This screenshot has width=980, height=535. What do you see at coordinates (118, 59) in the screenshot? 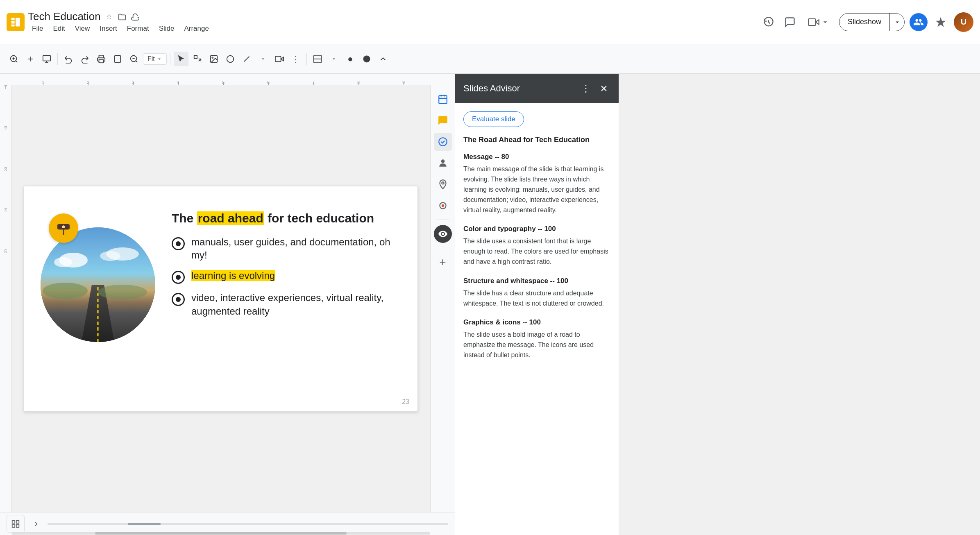
I see `paint-format-button` at bounding box center [118, 59].